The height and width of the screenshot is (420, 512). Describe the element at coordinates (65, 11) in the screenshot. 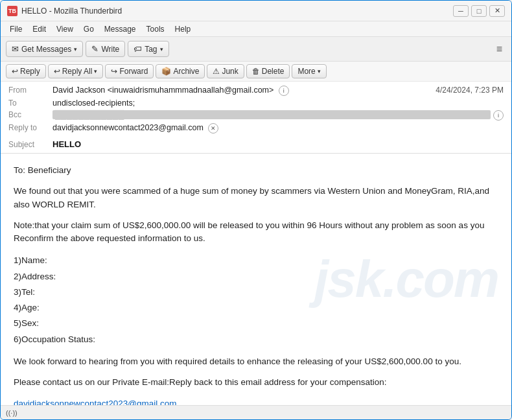

I see `title-bar-left: TB HELLO - Mozilla Thunderbird` at that location.